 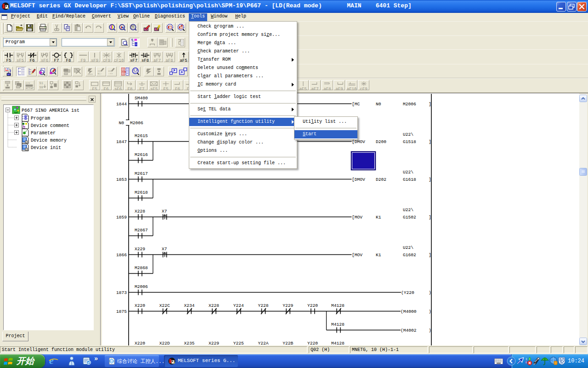 I want to click on svg-text: 1866, so click(x=121, y=255).